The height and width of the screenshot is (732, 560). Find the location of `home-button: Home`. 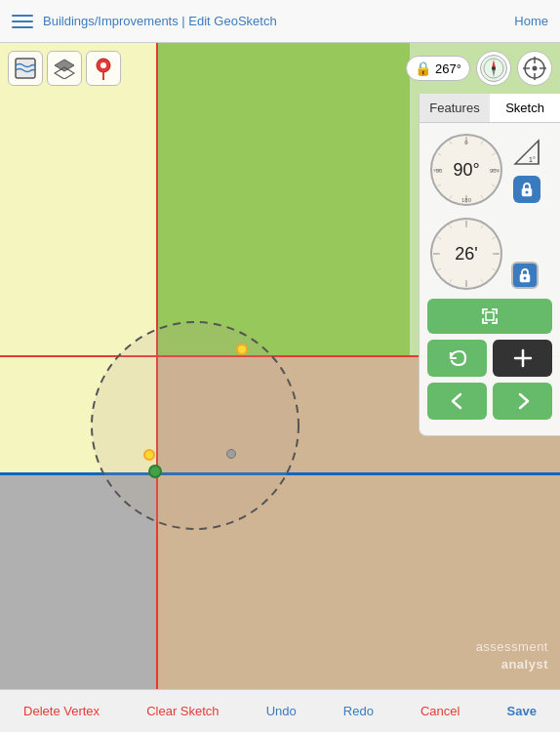

home-button: Home is located at coordinates (531, 21).